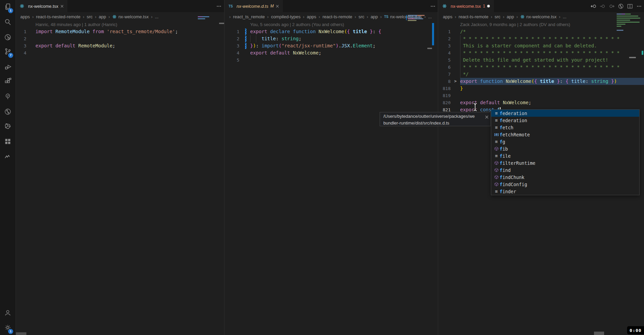 The image size is (644, 335). Describe the element at coordinates (565, 184) in the screenshot. I see `suggestion-item: ≡ [@] findConfig` at that location.